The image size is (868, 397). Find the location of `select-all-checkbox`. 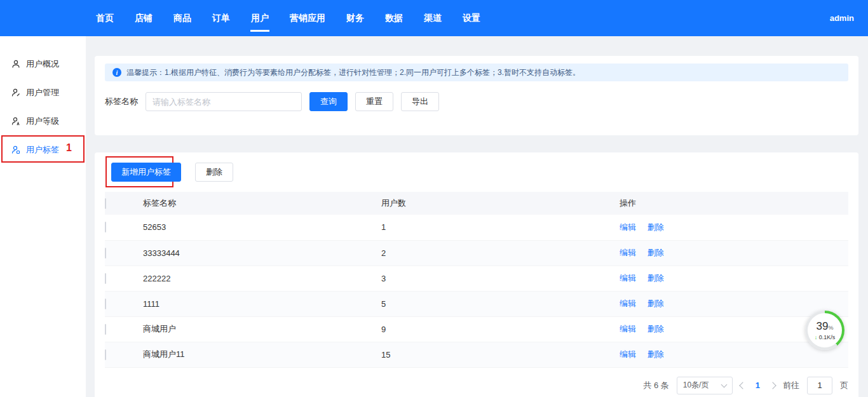

select-all-checkbox is located at coordinates (105, 203).